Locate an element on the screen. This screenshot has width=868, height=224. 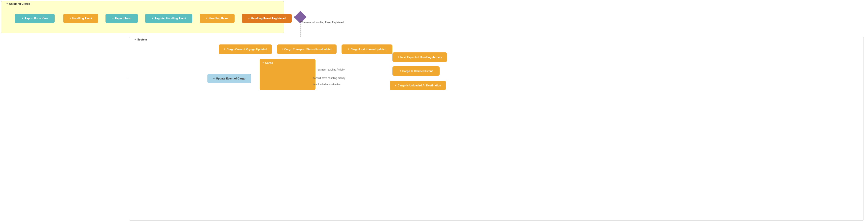
report-form-view-icon: ✦ is located at coordinates (23, 18).